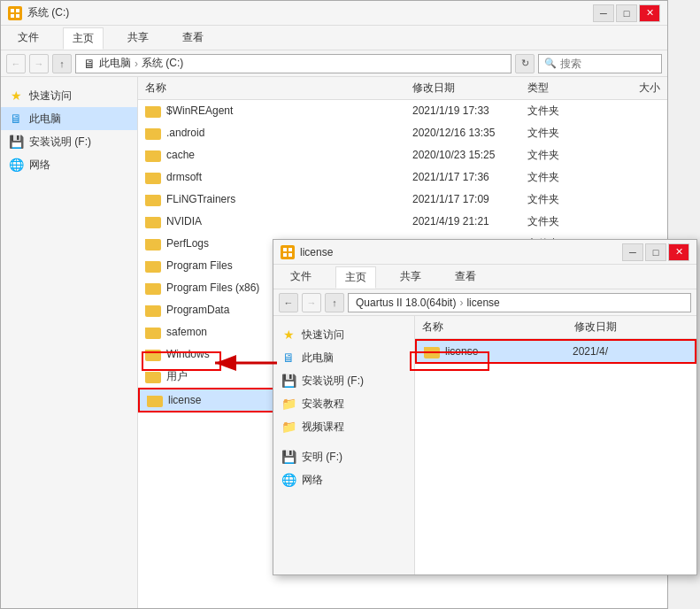 The width and height of the screenshot is (700, 609). Describe the element at coordinates (323, 404) in the screenshot. I see `second-sidebar-anzhuangjiaocheng-label: 安装教程` at that location.